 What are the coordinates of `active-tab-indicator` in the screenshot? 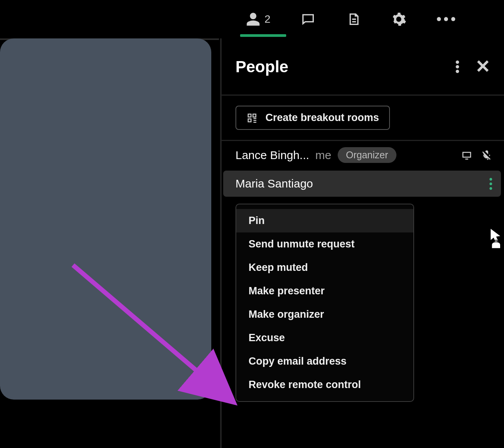 It's located at (263, 35).